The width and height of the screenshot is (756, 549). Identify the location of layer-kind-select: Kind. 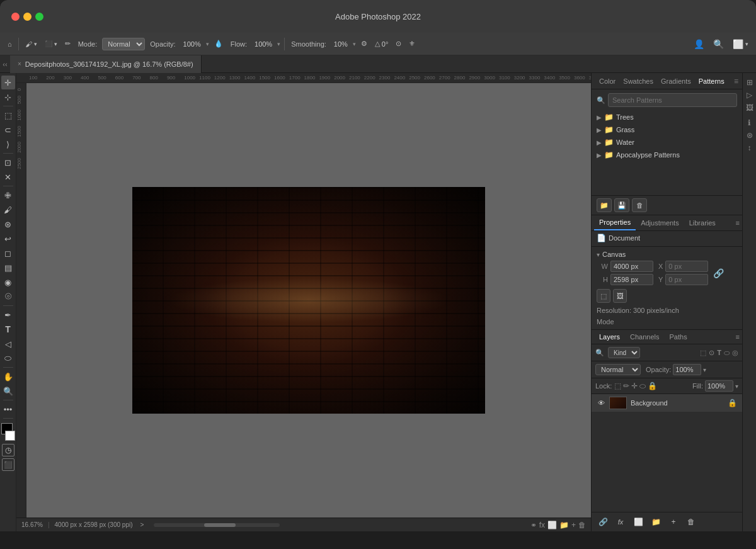
(624, 353).